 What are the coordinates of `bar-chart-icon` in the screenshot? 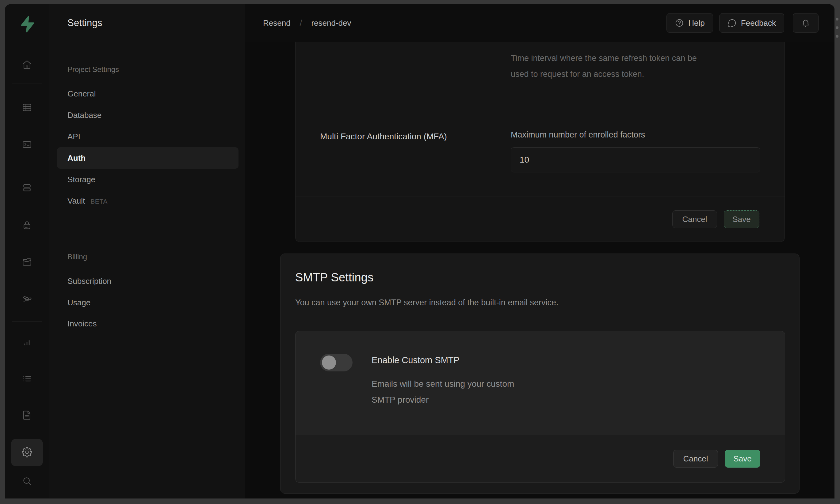 It's located at (27, 342).